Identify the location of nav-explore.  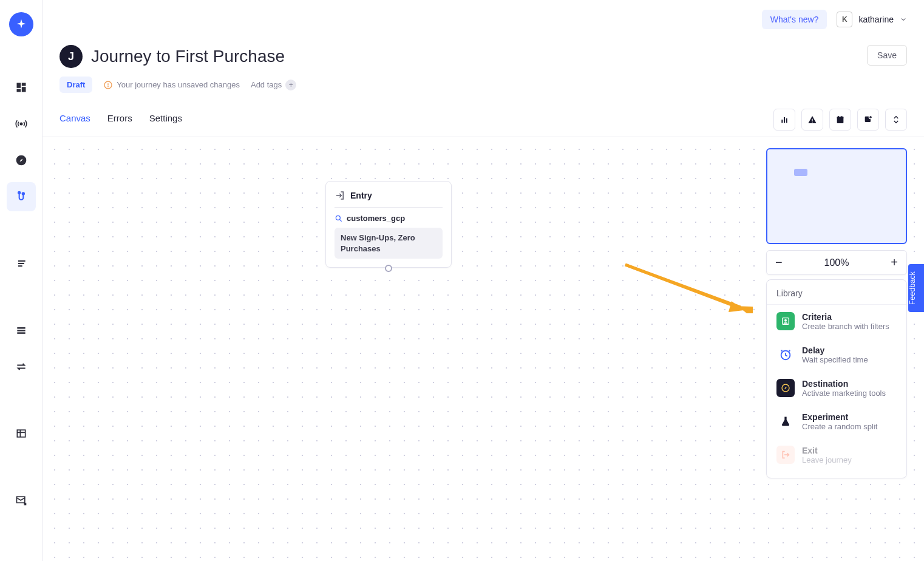
(21, 160).